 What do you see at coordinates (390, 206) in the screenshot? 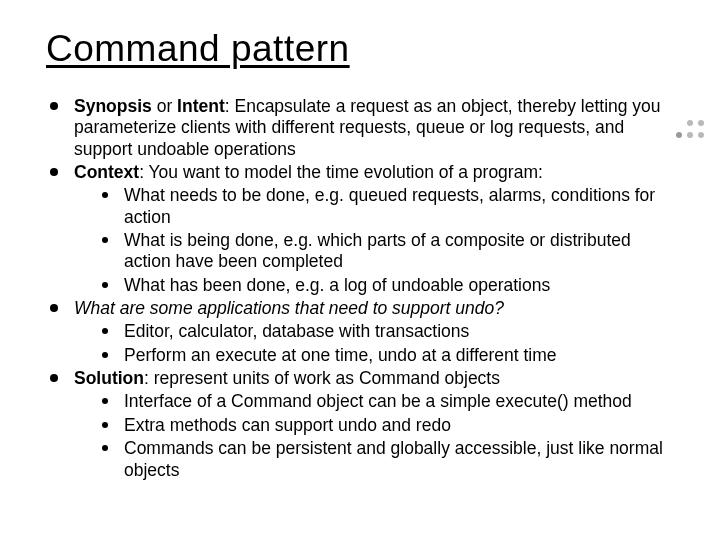
I see `sub-item: What needs to be done, e.g. queued reque…` at bounding box center [390, 206].